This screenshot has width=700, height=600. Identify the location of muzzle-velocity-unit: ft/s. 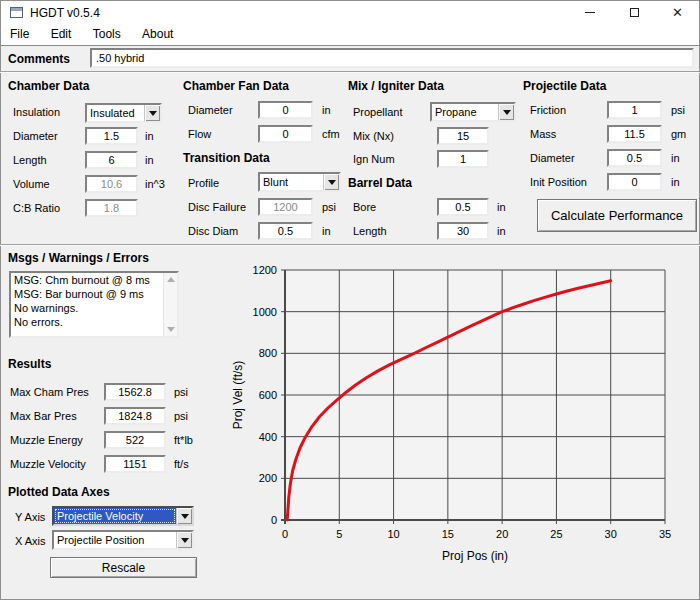
(182, 464).